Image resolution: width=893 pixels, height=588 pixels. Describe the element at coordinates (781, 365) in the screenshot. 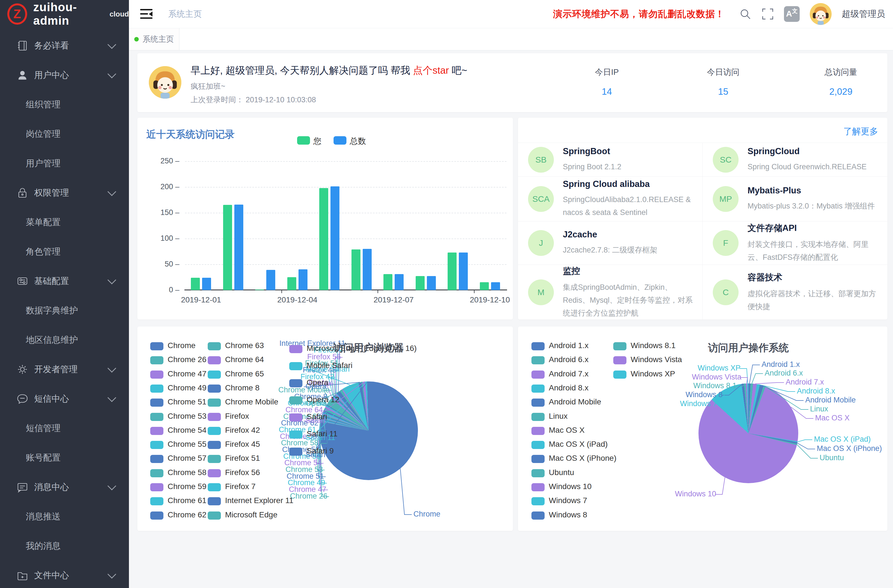

I see `pie-callout-Android 1.x: Android 1.x` at that location.